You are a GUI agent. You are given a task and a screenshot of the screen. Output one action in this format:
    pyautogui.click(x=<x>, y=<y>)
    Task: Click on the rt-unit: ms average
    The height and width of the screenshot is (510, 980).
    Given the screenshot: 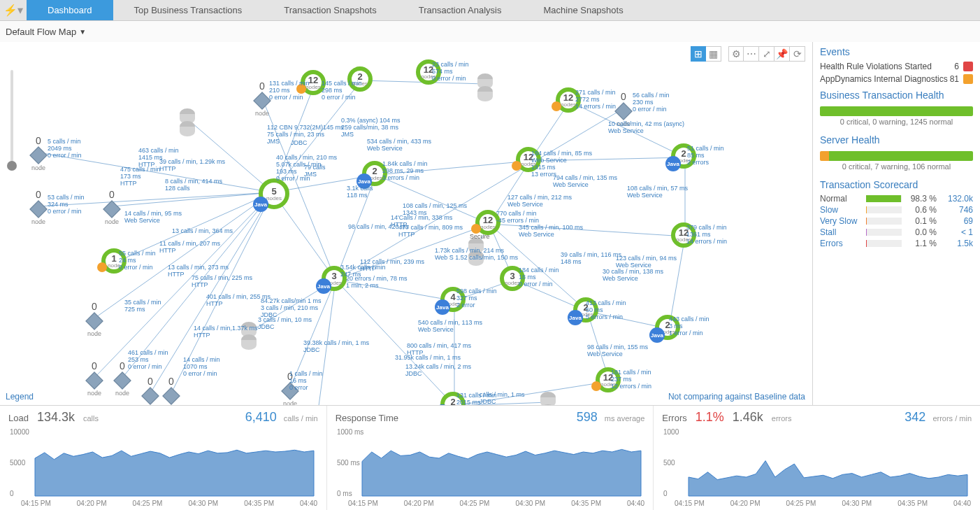 What is the action you would take?
    pyautogui.click(x=625, y=418)
    